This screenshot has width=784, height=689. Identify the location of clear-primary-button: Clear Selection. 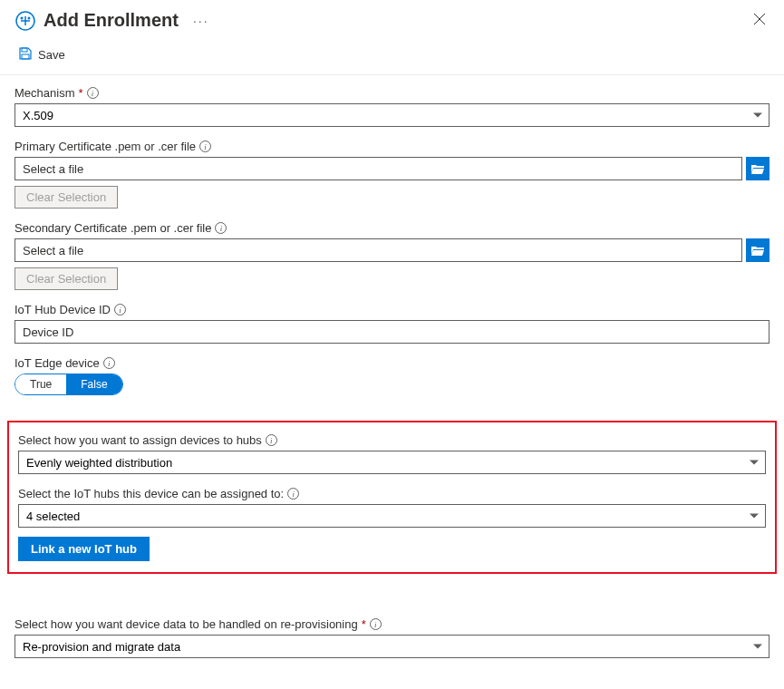
(66, 198).